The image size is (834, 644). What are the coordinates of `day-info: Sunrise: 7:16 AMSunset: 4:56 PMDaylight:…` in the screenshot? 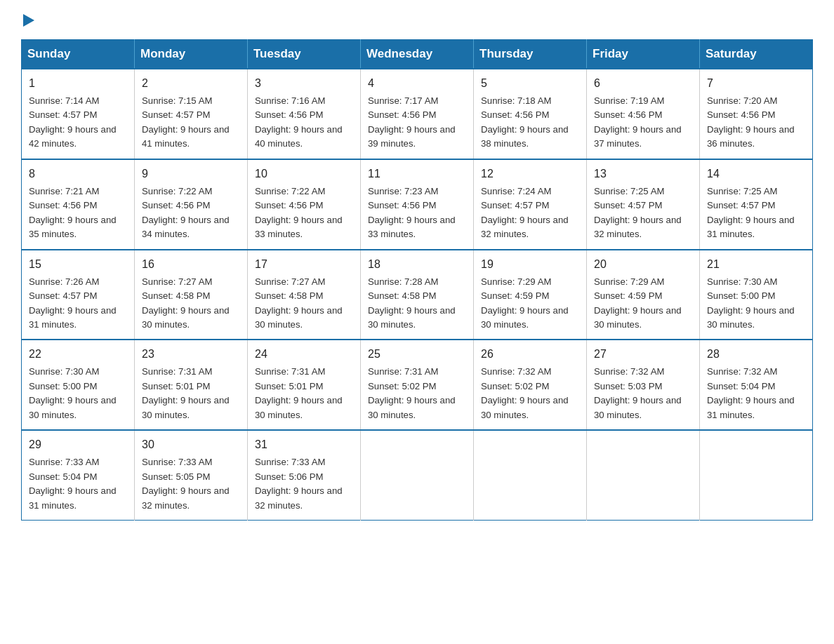 It's located at (304, 123).